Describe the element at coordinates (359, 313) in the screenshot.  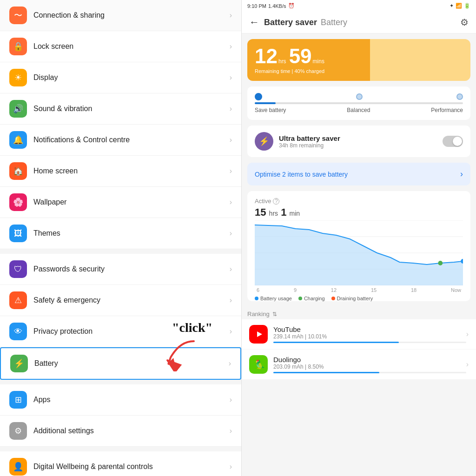
I see `ranking-header: Ranking ⇅` at that location.